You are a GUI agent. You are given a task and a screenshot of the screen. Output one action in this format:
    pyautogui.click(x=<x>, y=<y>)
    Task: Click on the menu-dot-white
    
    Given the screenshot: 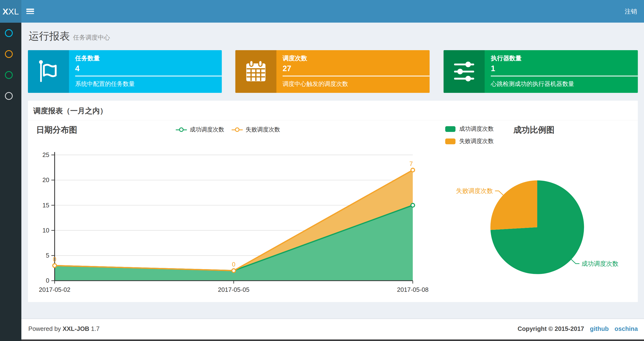 What is the action you would take?
    pyautogui.click(x=8, y=96)
    